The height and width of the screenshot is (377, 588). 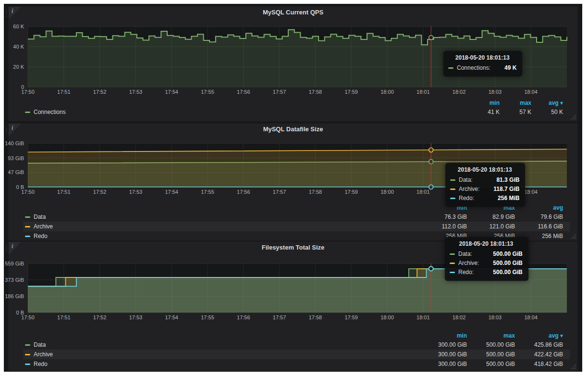 What do you see at coordinates (542, 217) in the screenshot?
I see `legend-value: 79.6 GiB` at bounding box center [542, 217].